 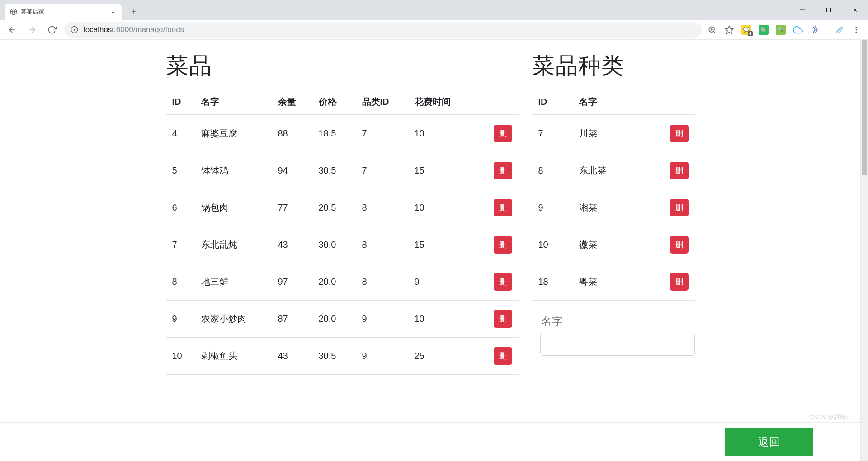 What do you see at coordinates (864, 250) in the screenshot?
I see `scrollbar` at bounding box center [864, 250].